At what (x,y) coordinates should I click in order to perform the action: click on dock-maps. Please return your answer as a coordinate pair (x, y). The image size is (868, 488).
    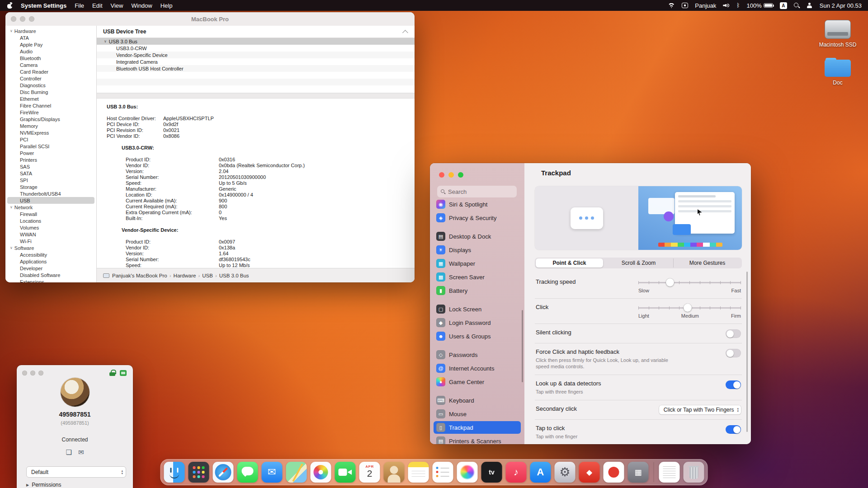
    Looking at the image, I should click on (297, 472).